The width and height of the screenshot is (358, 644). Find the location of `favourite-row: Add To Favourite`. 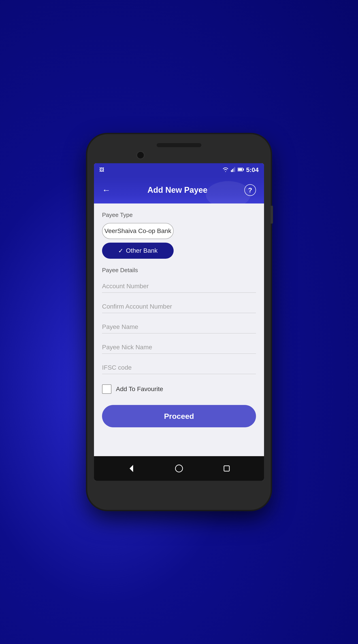

favourite-row: Add To Favourite is located at coordinates (179, 389).